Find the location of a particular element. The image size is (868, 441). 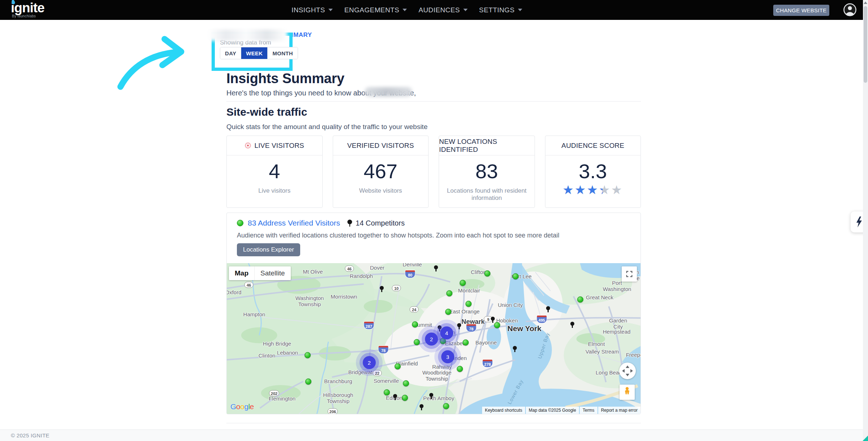

star-rating: ★★★★★★★★★★ is located at coordinates (593, 190).